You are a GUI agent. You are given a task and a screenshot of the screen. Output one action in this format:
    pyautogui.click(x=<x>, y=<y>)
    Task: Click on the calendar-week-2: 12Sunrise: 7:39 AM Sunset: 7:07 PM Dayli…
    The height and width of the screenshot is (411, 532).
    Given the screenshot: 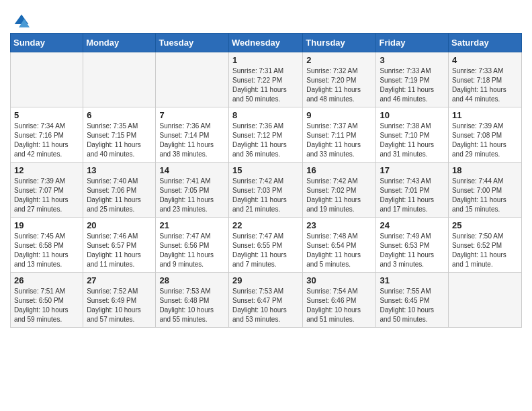 What is the action you would take?
    pyautogui.click(x=266, y=190)
    